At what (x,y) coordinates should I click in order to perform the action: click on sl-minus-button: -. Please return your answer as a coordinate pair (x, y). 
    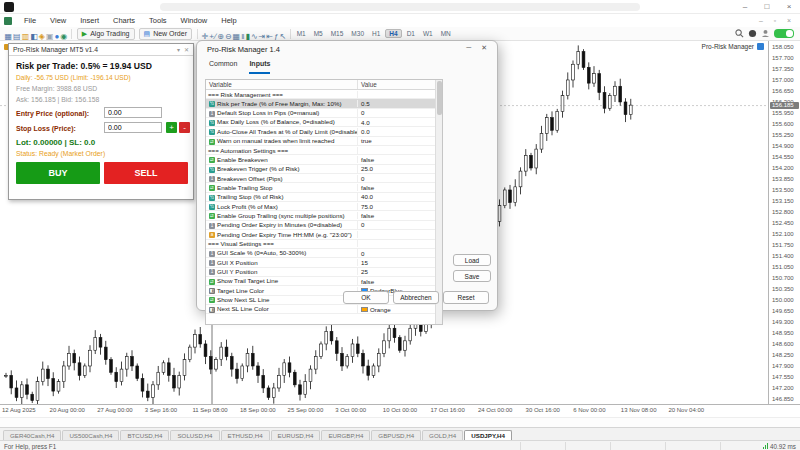
    Looking at the image, I should click on (184, 128).